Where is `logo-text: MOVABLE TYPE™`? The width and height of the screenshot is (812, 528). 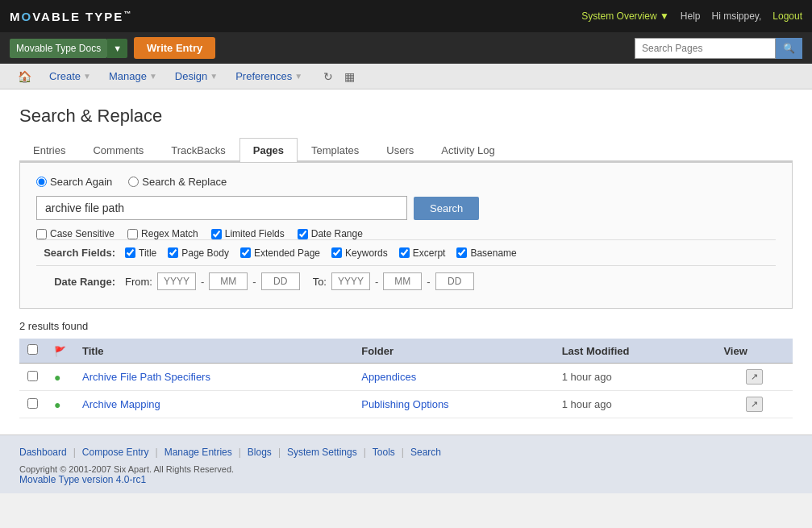 logo-text: MOVABLE TYPE™ is located at coordinates (71, 16).